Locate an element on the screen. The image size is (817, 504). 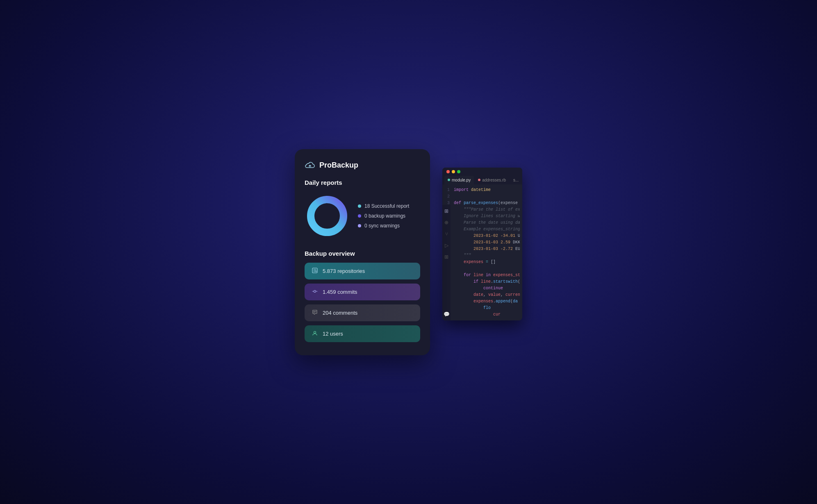
code-line-19: flo is located at coordinates (487, 308).